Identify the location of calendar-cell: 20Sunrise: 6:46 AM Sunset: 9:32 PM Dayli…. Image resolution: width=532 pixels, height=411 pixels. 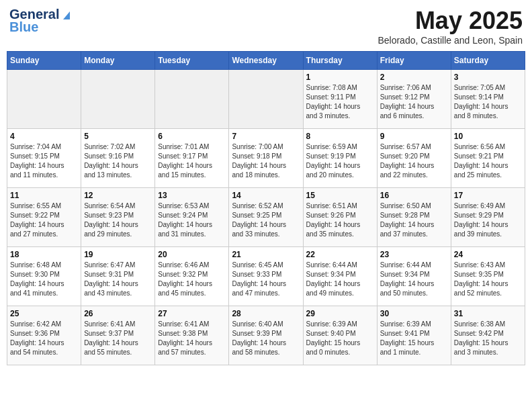
(192, 277).